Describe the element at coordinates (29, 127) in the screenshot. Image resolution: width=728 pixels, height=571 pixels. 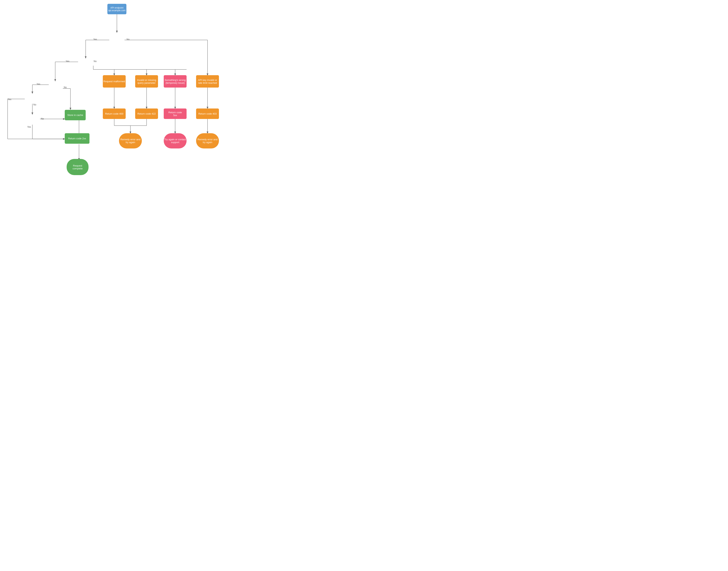
I see `yes-label-revalidated: Yes` at that location.